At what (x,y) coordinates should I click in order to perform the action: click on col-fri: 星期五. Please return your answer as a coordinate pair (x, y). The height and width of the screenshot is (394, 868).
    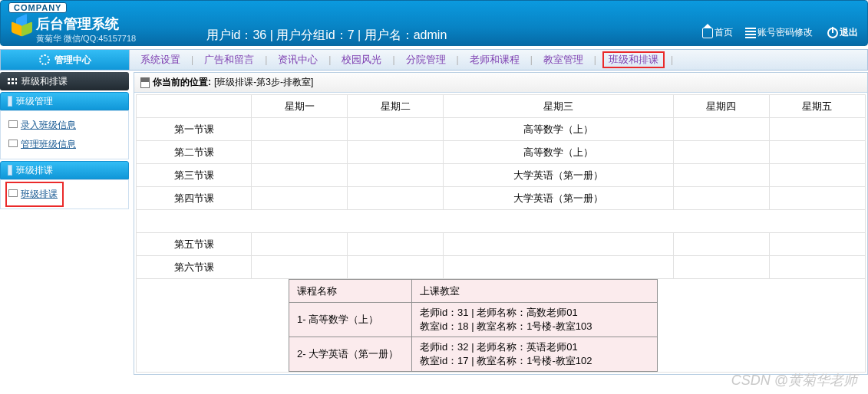
    Looking at the image, I should click on (817, 107).